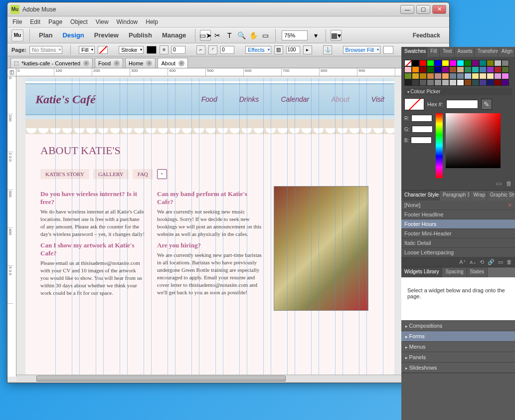  Describe the element at coordinates (46, 50) in the screenshot. I see `states-dropdown: No States` at that location.